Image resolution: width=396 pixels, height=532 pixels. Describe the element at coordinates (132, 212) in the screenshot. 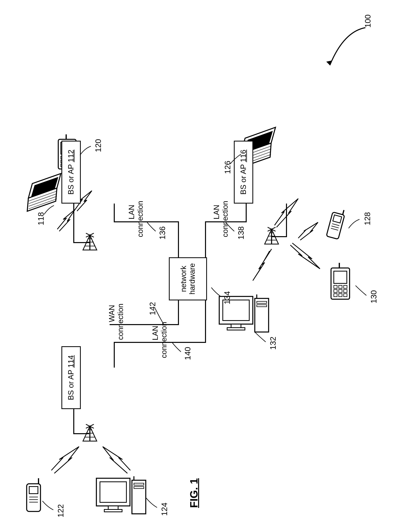

I see `lan-label-136a: LAN` at that location.